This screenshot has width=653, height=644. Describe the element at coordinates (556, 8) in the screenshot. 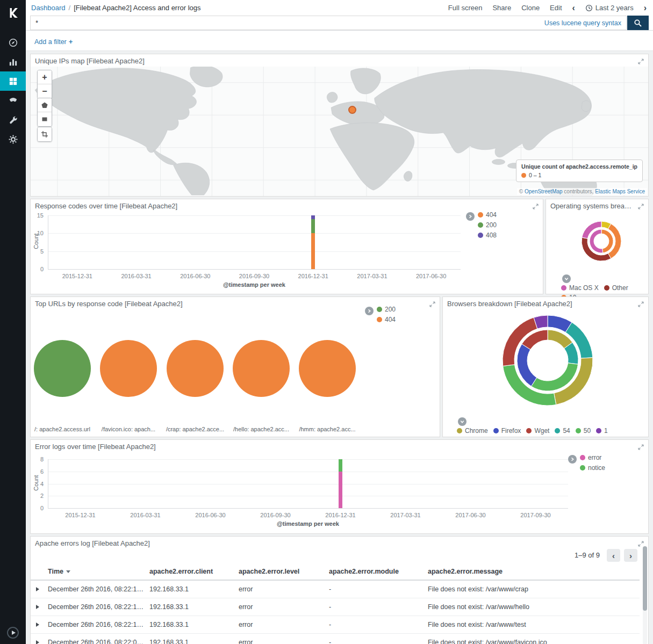

I see `edit-button: Edit` at that location.